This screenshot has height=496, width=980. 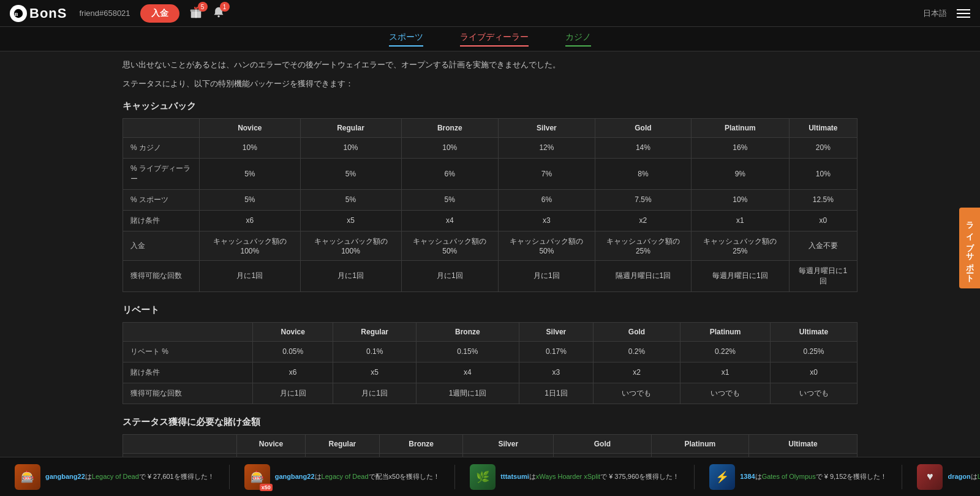 What do you see at coordinates (725, 332) in the screenshot?
I see `rebate-header-6: Platinum` at bounding box center [725, 332].